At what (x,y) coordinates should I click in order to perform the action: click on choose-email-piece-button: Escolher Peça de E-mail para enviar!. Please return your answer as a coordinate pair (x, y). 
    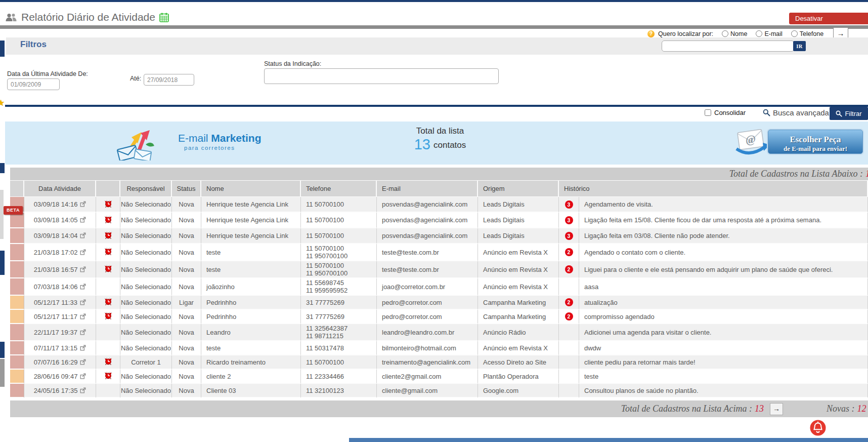
    Looking at the image, I should click on (815, 142).